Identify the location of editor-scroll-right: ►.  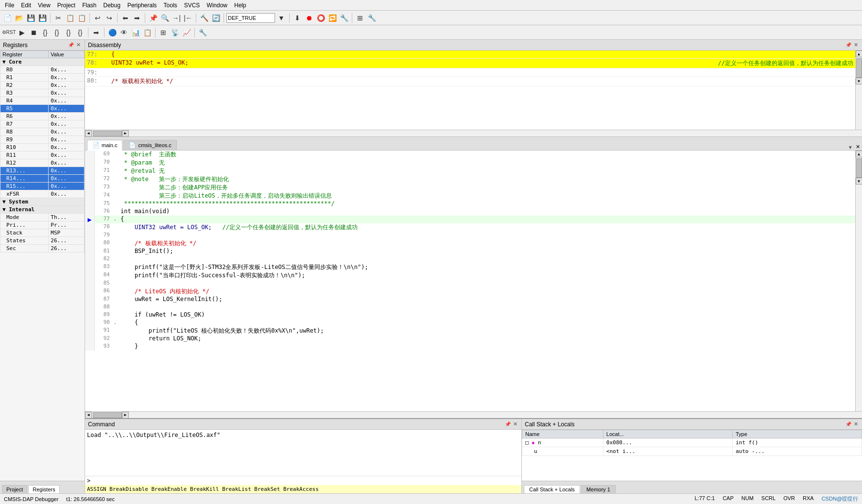
(125, 415).